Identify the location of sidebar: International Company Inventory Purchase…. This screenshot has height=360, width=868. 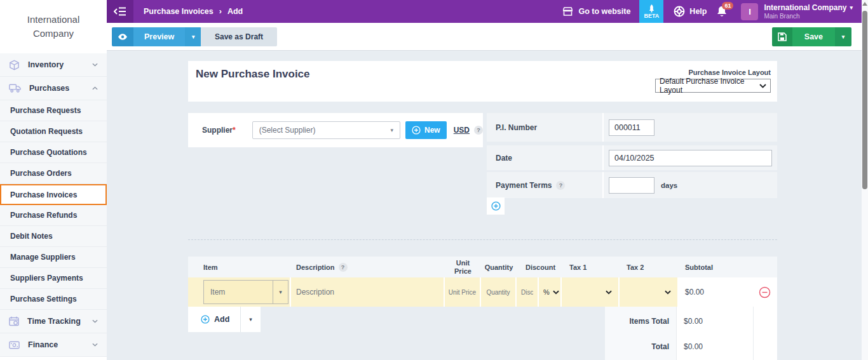
(53, 180).